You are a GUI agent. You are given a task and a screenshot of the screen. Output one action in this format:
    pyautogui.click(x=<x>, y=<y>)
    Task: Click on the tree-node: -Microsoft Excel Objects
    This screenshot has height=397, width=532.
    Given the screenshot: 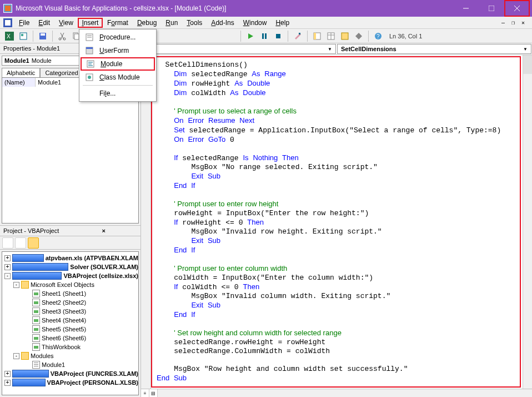 What is the action you would take?
    pyautogui.click(x=70, y=285)
    